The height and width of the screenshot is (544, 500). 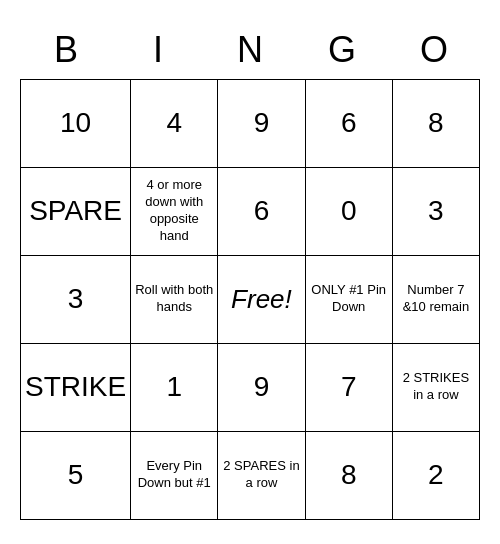 I want to click on bingo-cell-r2-c0: 3, so click(x=76, y=300).